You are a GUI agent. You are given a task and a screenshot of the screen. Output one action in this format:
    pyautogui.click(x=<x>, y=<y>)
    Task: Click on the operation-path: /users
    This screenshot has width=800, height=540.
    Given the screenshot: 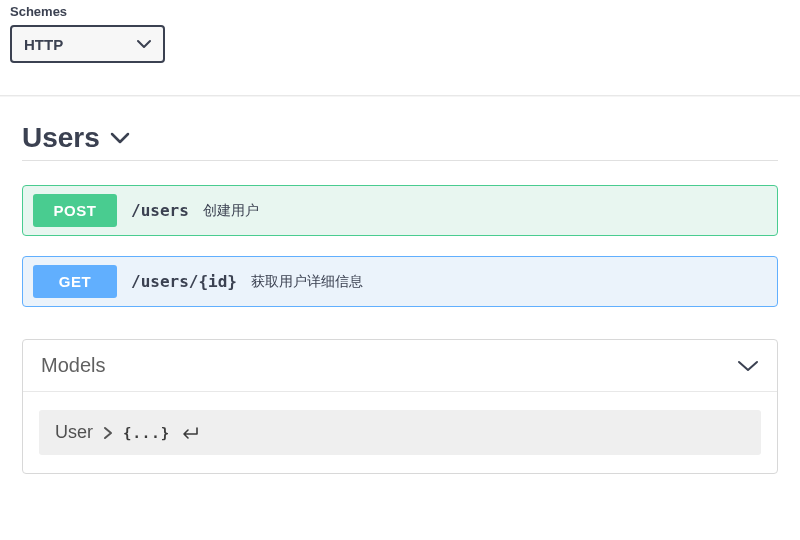 What is the action you would take?
    pyautogui.click(x=160, y=210)
    